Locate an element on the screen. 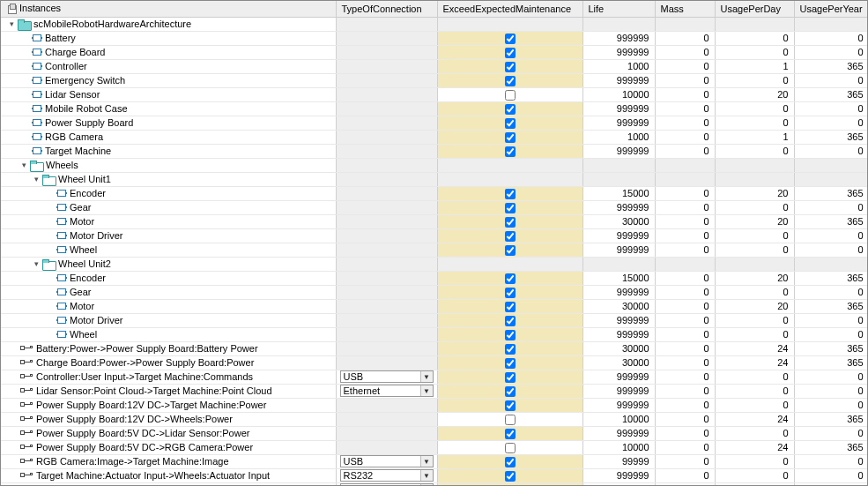 This screenshot has width=868, height=486. col-type: TypeOfConnection is located at coordinates (386, 9).